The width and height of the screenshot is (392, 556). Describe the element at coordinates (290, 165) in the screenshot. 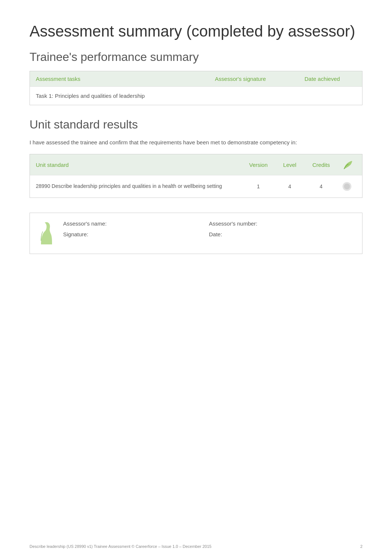

I see `us-col-header-level: Level` at that location.